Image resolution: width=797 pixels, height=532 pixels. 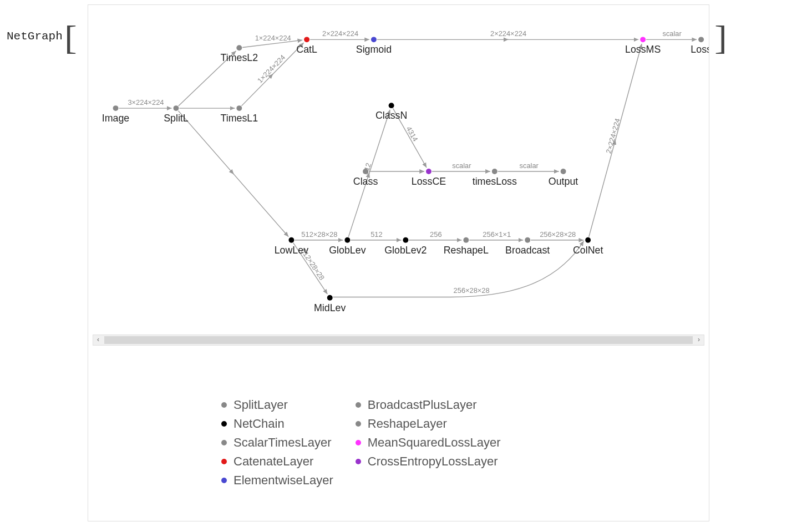 I want to click on node-ReshapeL, so click(x=466, y=240).